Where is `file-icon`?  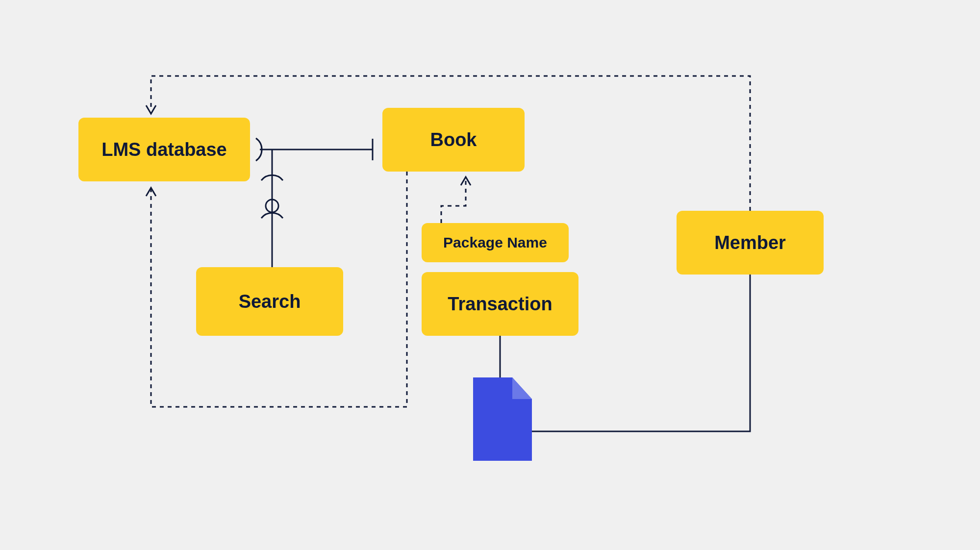
file-icon is located at coordinates (503, 419).